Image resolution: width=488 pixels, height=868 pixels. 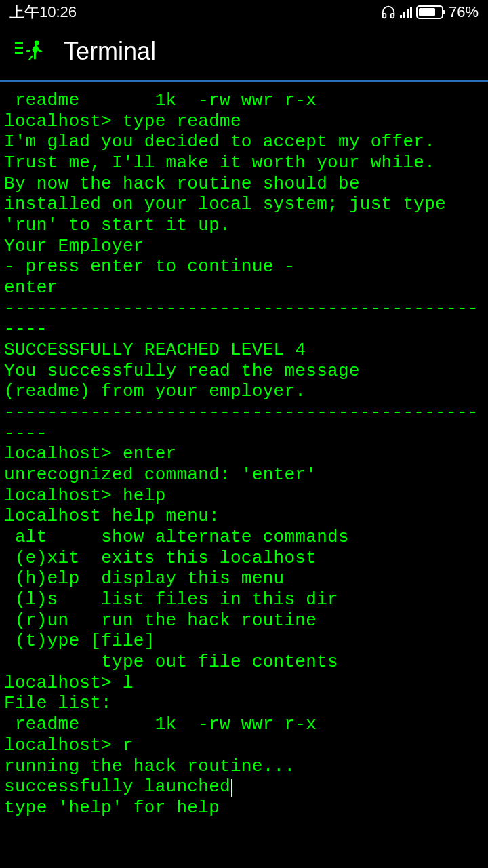 I want to click on terminal-line: By now the hack routine should be, so click(x=246, y=184).